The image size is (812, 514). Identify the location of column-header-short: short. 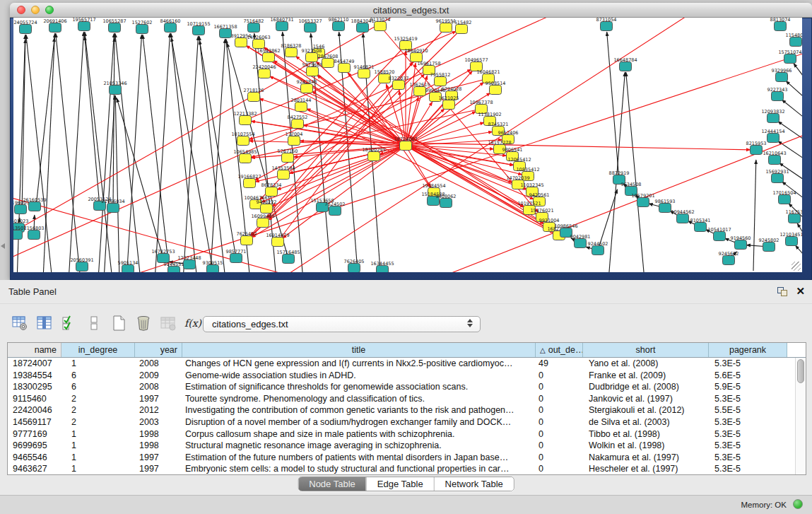
(646, 350).